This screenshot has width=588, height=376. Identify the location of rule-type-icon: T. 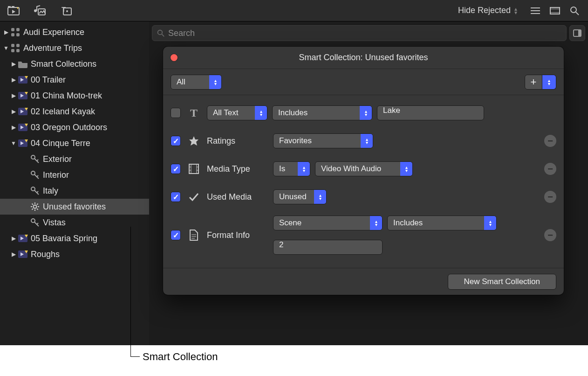
(194, 113).